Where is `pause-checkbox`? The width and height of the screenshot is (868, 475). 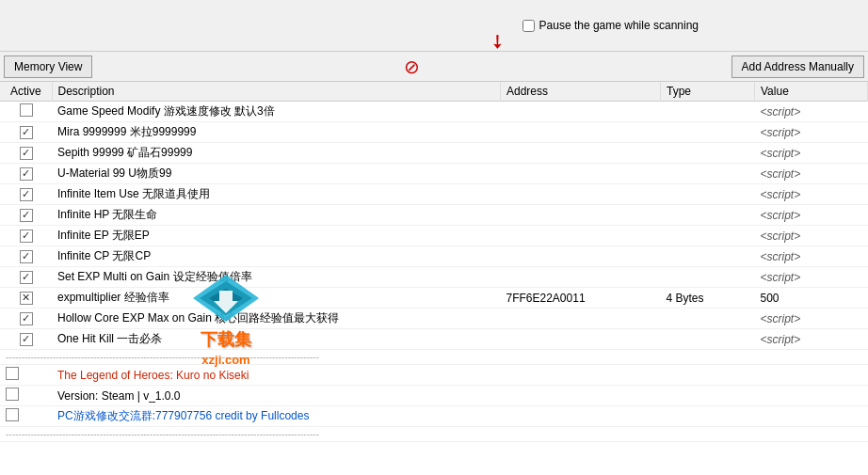 pause-checkbox is located at coordinates (529, 26).